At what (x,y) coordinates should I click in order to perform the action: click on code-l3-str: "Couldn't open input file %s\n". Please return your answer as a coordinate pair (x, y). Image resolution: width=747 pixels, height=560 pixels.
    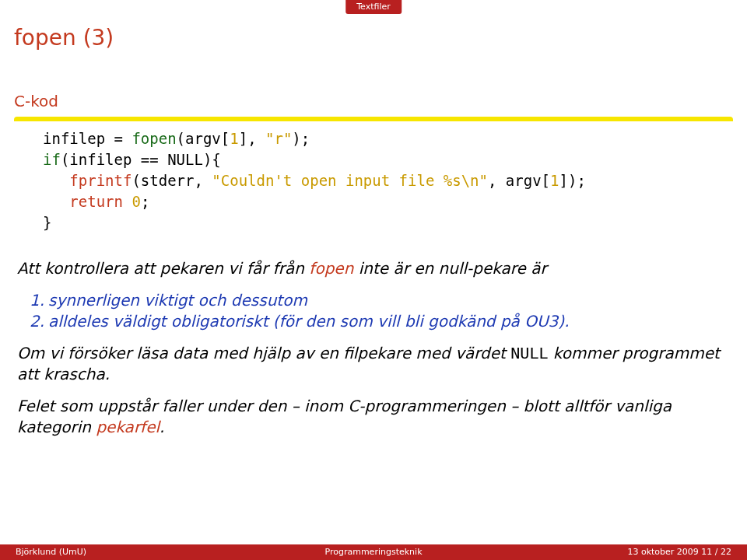
    Looking at the image, I should click on (350, 180).